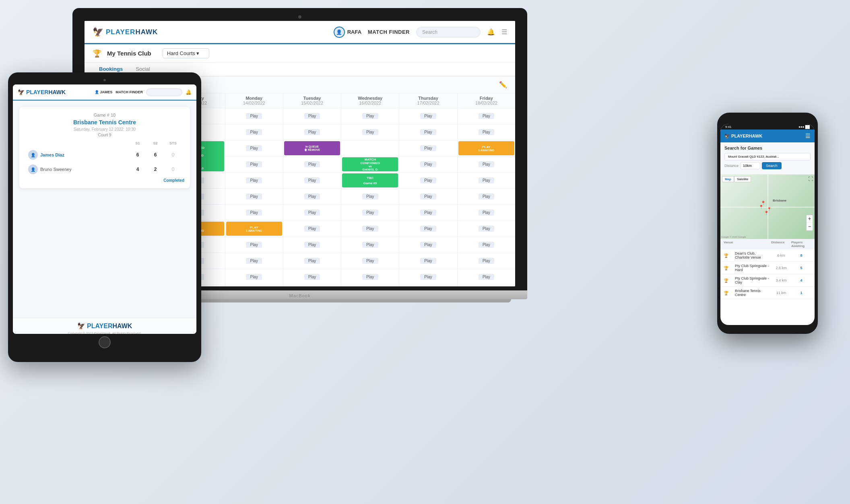 This screenshot has width=850, height=504. Describe the element at coordinates (370, 245) in the screenshot. I see `slot-wed-1330: Play` at that location.